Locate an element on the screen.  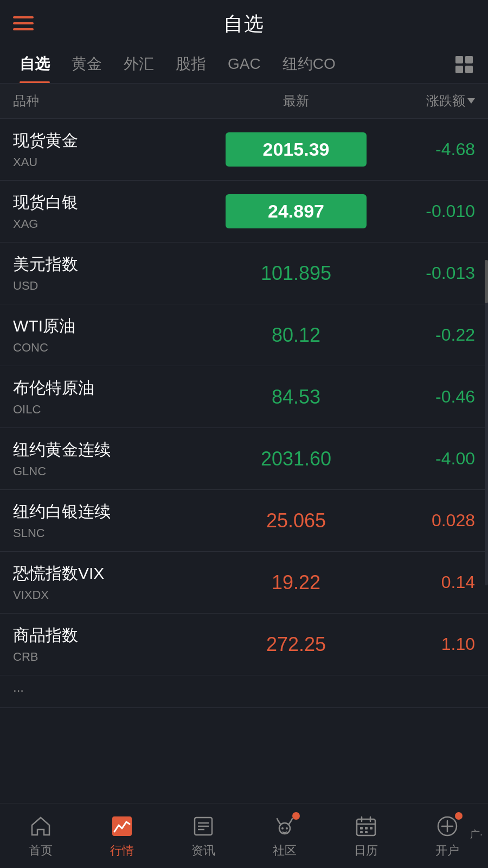
row-name-cn: ··· is located at coordinates (244, 690).